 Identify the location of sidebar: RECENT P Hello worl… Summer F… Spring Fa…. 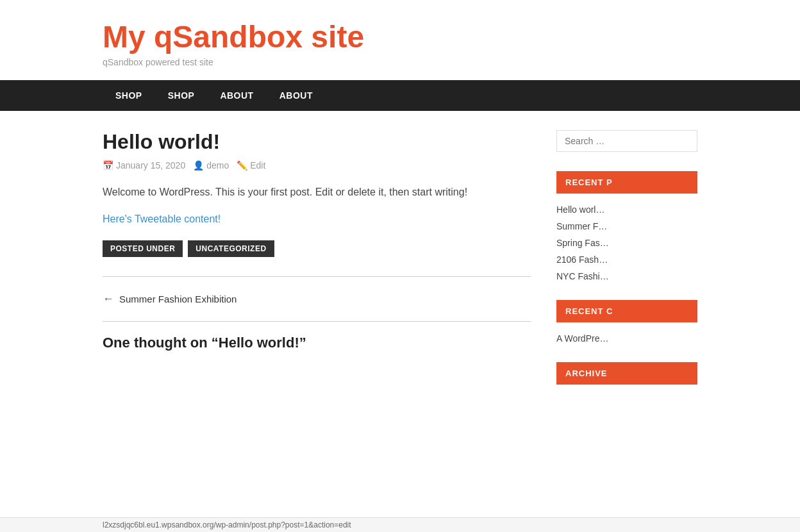
(627, 262).